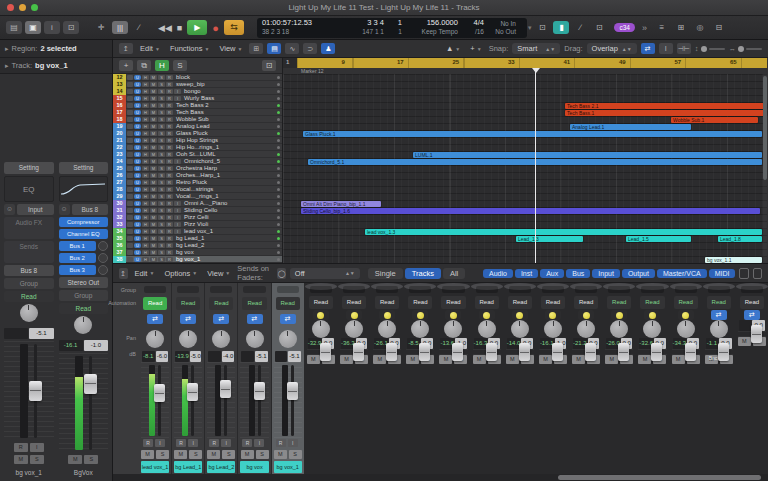 The height and width of the screenshot is (481, 768). Describe the element at coordinates (84, 189) in the screenshot. I see `eq-display` at that location.